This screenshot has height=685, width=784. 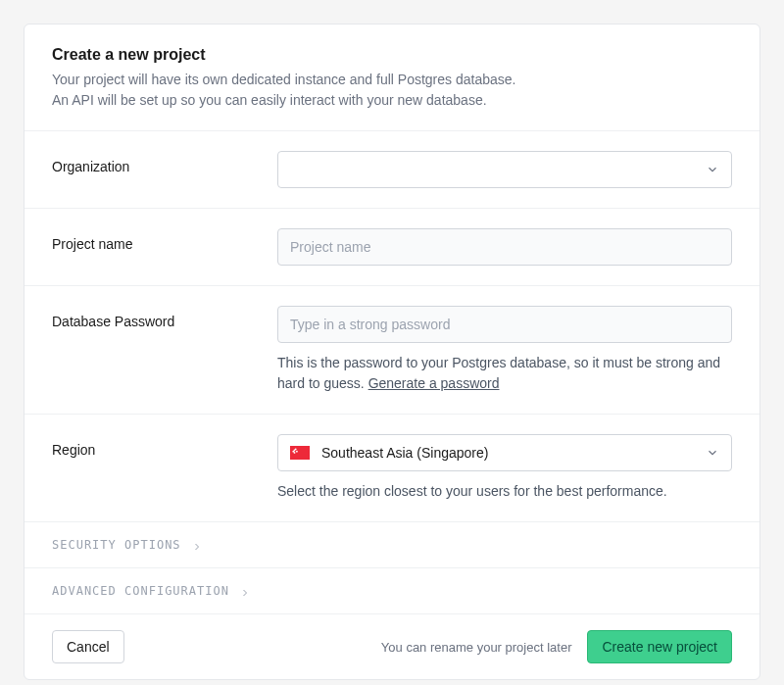 What do you see at coordinates (392, 468) in the screenshot?
I see `region-row: Region Southeast Asia (Singapore) Select…` at bounding box center [392, 468].